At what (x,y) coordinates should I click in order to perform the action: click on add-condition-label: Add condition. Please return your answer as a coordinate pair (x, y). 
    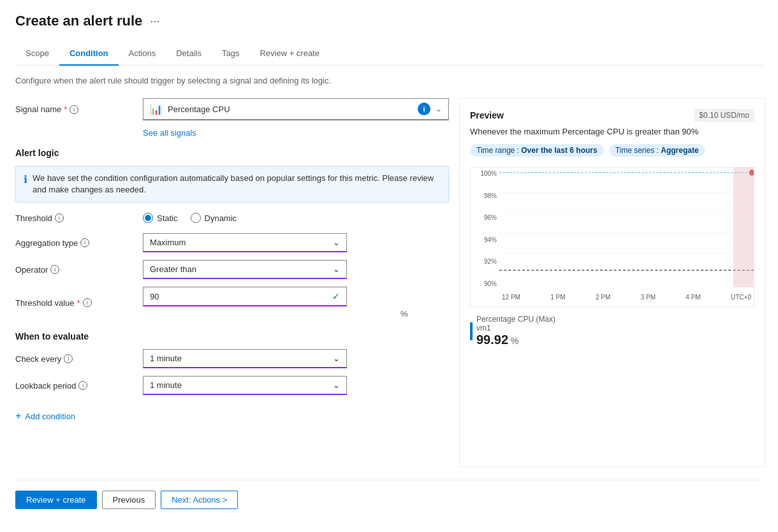
    Looking at the image, I should click on (50, 417).